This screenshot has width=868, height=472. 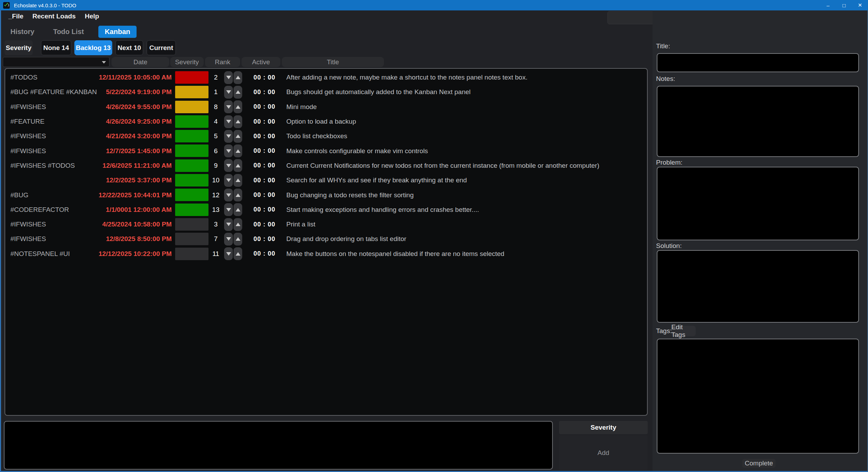 I want to click on close-button: ✕, so click(x=860, y=5).